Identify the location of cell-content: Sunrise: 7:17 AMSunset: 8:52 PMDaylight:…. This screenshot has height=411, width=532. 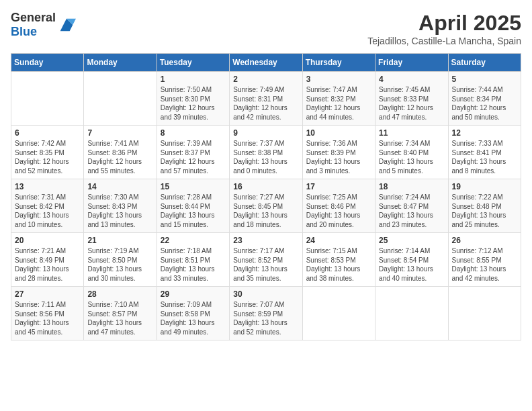
(266, 265).